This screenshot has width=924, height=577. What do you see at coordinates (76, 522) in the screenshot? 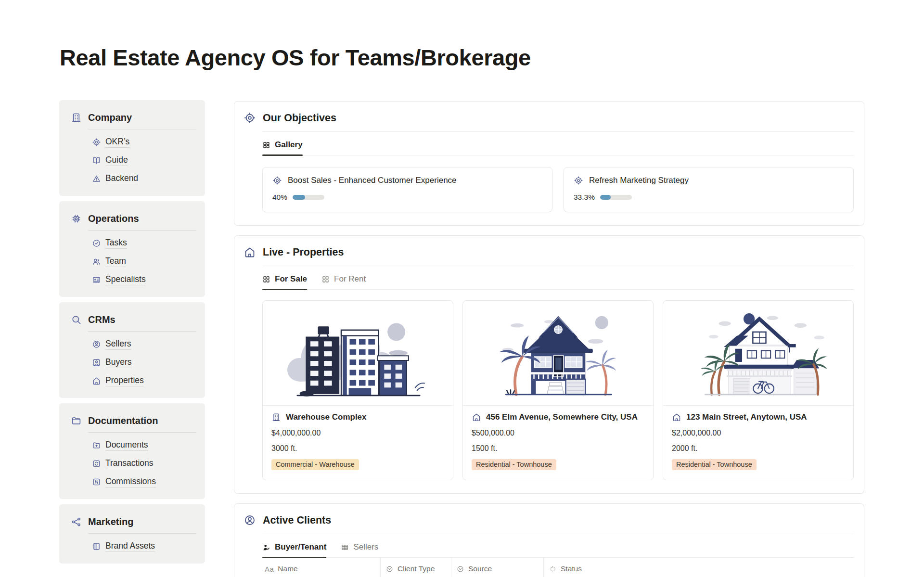
I see `share-icon` at bounding box center [76, 522].